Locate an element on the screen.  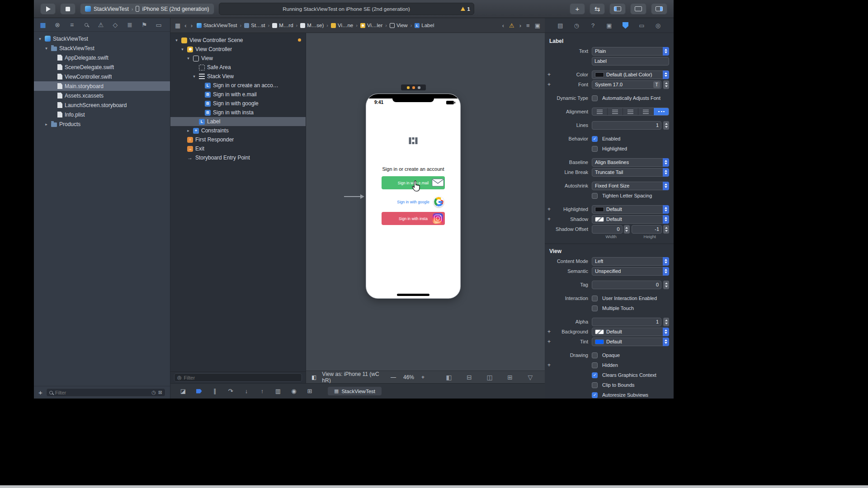
outline-row-storyboard-entry-point: →Storyboard Entry Point is located at coordinates (238, 158).